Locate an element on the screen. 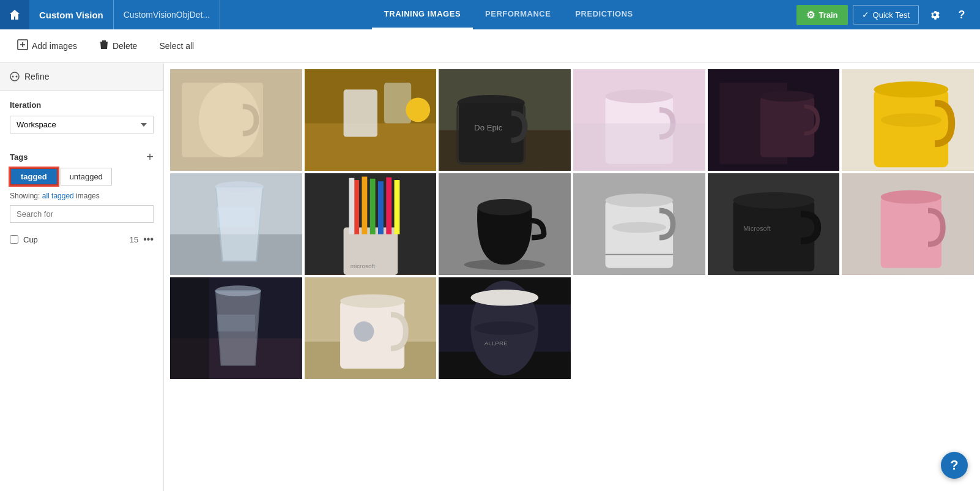  brand-name: Custom Vision is located at coordinates (72, 15).